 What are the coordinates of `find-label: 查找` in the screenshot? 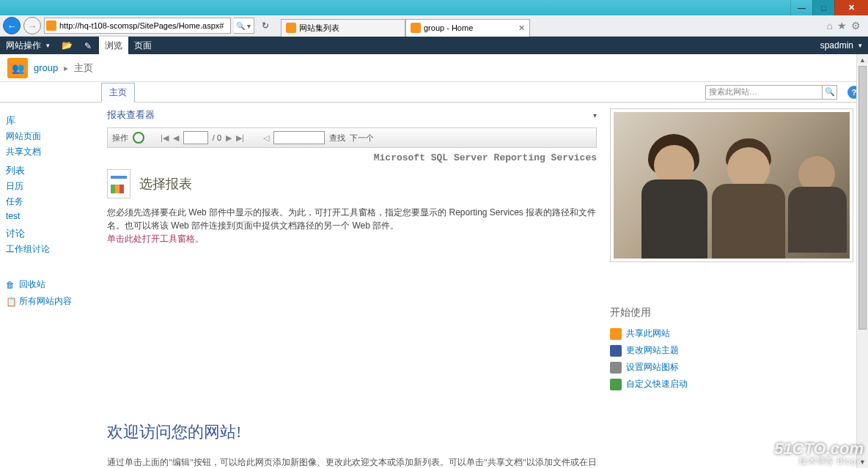 It's located at (337, 138).